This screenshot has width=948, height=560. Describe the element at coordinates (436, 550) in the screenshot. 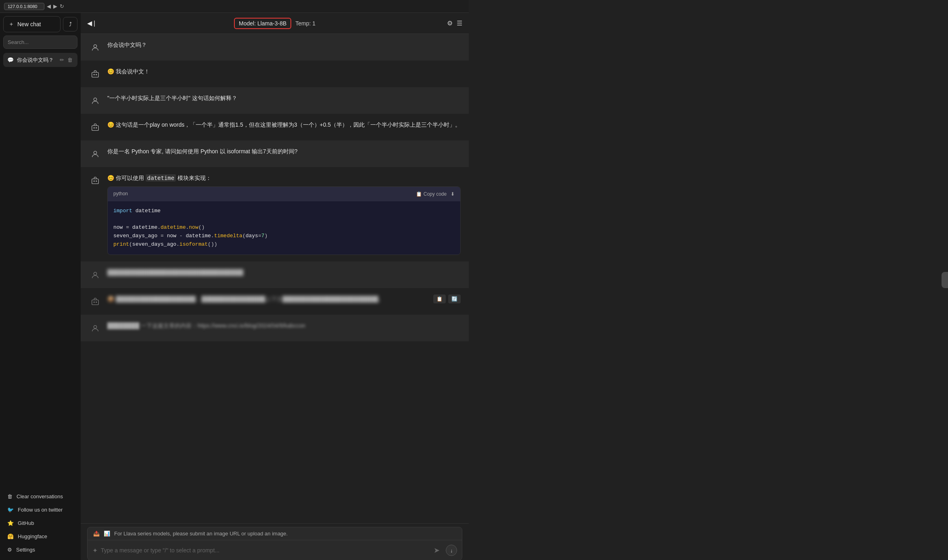

I see `send-button: ➤` at that location.